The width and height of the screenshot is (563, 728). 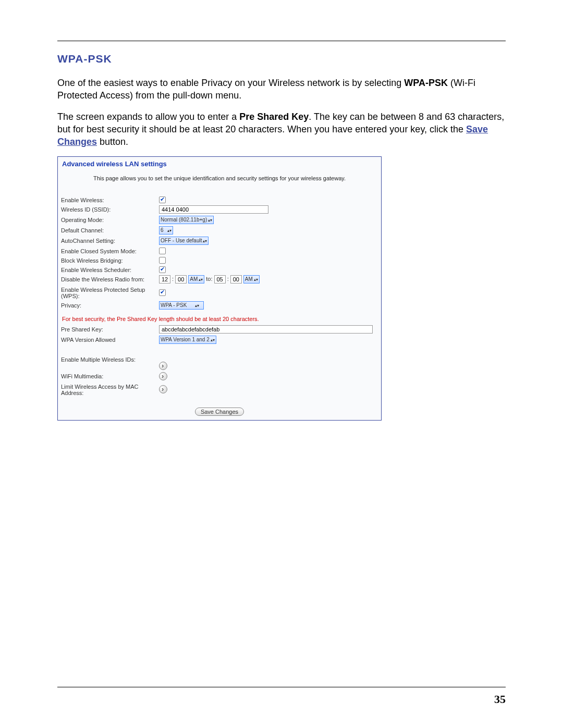 What do you see at coordinates (196, 279) in the screenshot?
I see `ampm-from-select: AM▴▾` at bounding box center [196, 279].